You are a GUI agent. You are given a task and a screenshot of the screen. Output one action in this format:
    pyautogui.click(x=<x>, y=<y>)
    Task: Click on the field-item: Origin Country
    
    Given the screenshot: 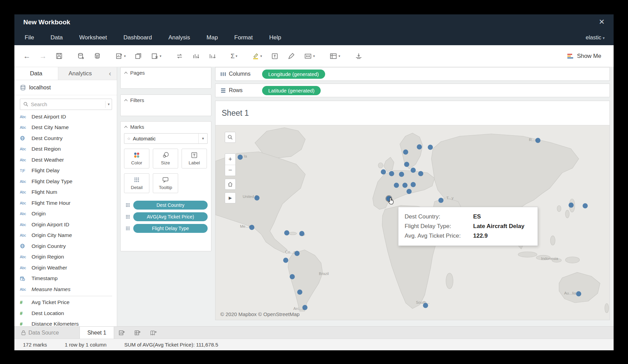 What is the action you would take?
    pyautogui.click(x=66, y=246)
    